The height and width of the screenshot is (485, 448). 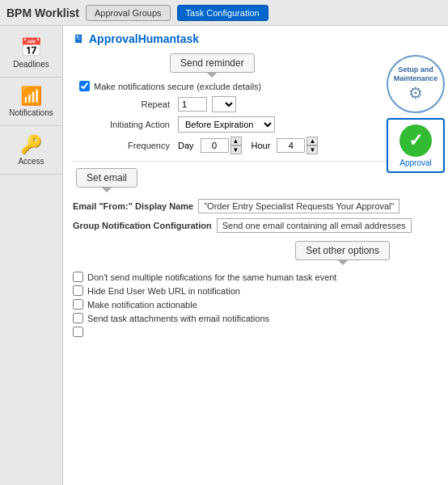 I want to click on checkbox-actionable-label: Send task attachments with email notific…, so click(x=178, y=318).